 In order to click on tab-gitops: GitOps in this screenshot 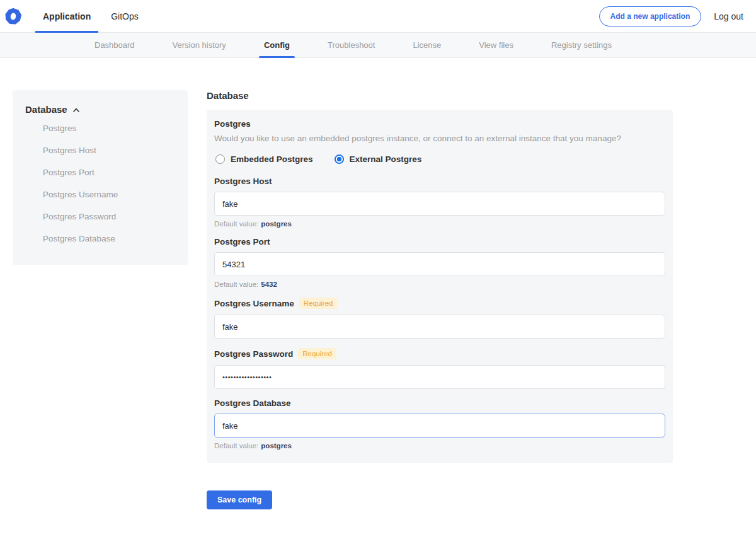, I will do `click(125, 16)`.